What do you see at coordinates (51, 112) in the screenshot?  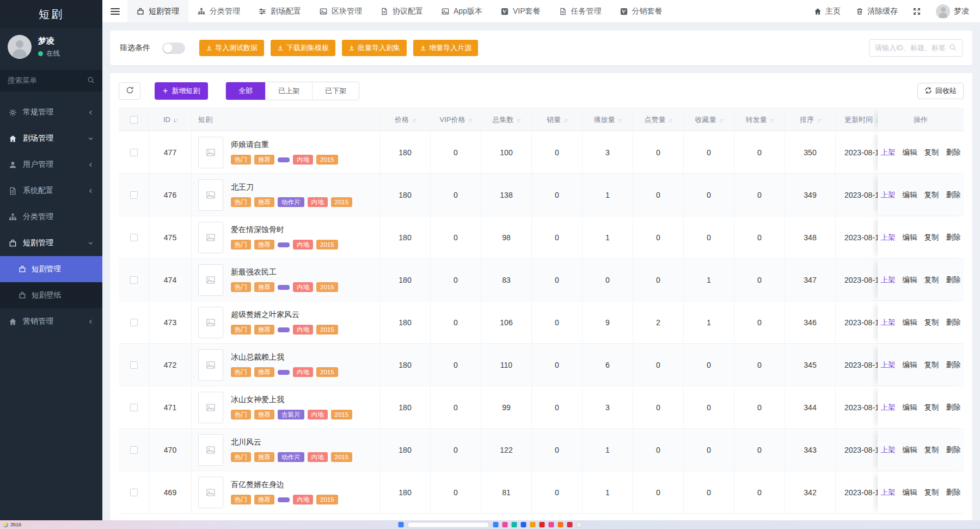 I see `sidebar-item-常规管理: 常规管理` at bounding box center [51, 112].